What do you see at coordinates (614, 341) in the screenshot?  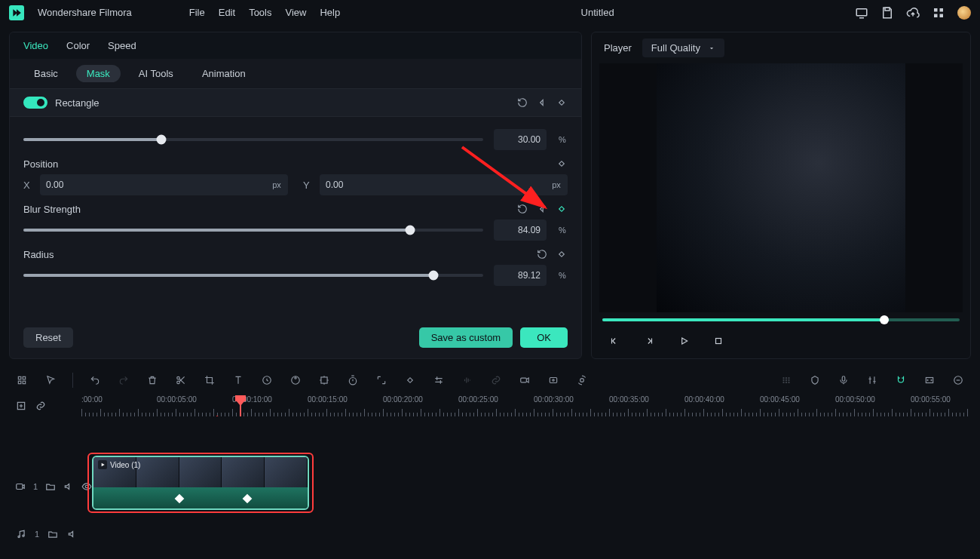 I see `frame-back-icon` at bounding box center [614, 341].